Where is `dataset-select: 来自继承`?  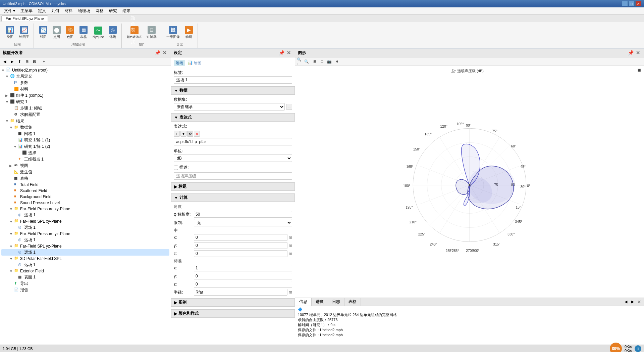 dataset-select: 来自继承 is located at coordinates (229, 107).